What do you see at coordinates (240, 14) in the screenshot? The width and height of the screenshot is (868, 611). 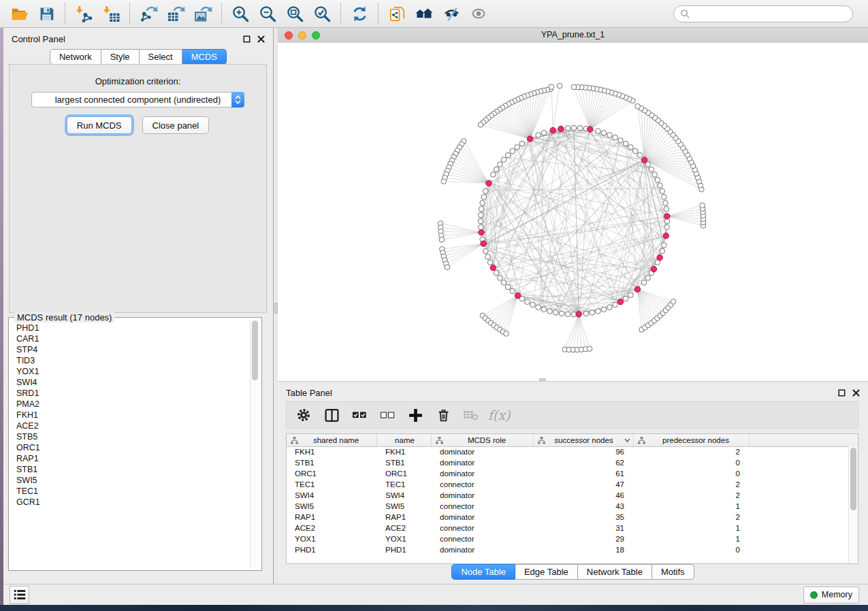 I see `zoom-in-icon` at bounding box center [240, 14].